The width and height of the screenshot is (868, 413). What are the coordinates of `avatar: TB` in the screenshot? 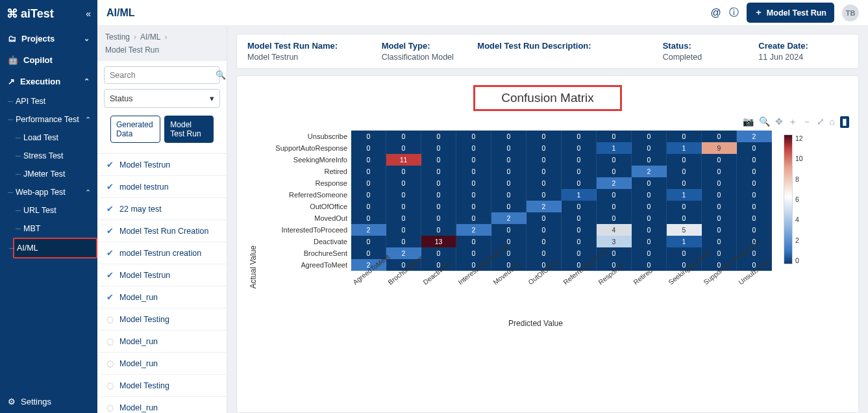 It's located at (850, 13).